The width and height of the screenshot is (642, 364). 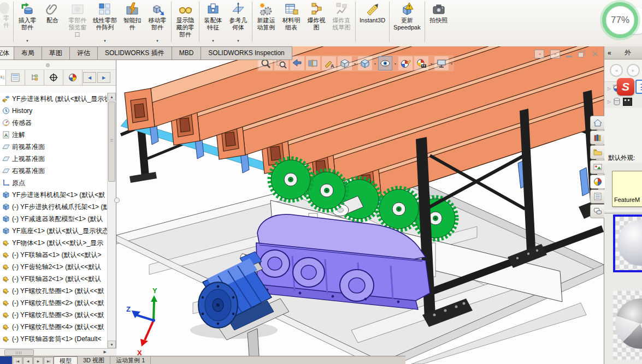 What do you see at coordinates (373, 22) in the screenshot?
I see `toolbar-button-instant3d: Instant3D` at bounding box center [373, 22].